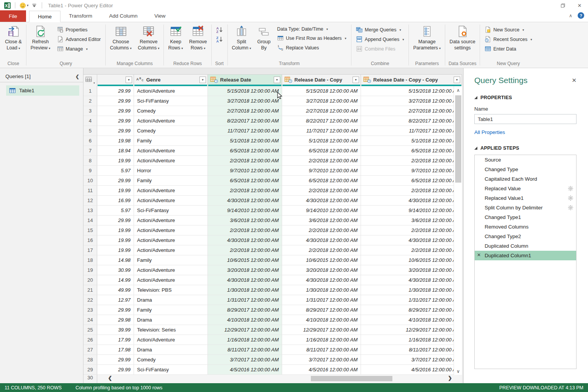 The image size is (588, 392). What do you see at coordinates (90, 240) in the screenshot?
I see `row-number: 16` at bounding box center [90, 240].